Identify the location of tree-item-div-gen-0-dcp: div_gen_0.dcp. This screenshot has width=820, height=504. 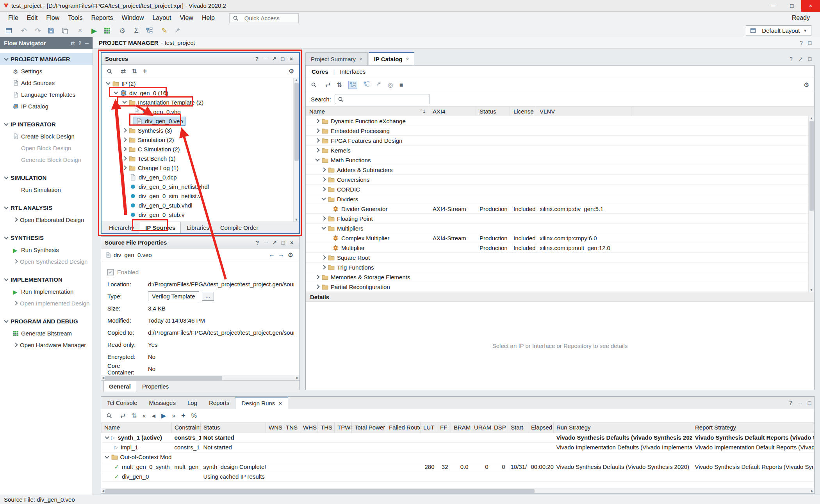
(200, 177).